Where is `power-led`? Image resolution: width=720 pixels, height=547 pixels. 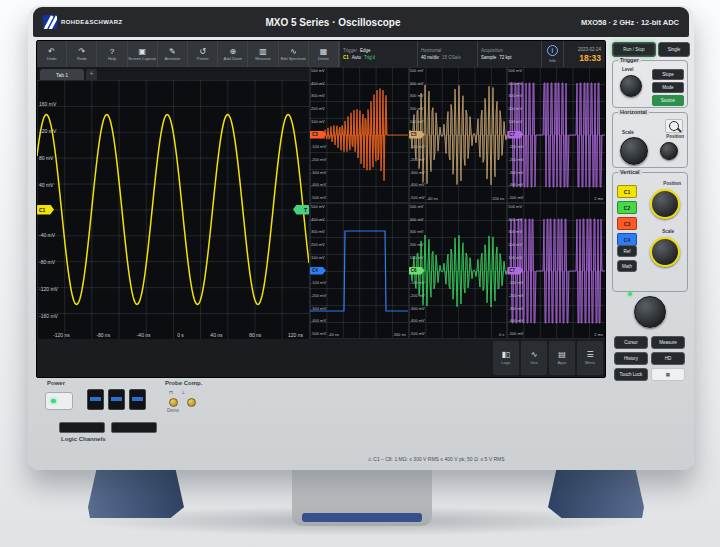 power-led is located at coordinates (54, 401).